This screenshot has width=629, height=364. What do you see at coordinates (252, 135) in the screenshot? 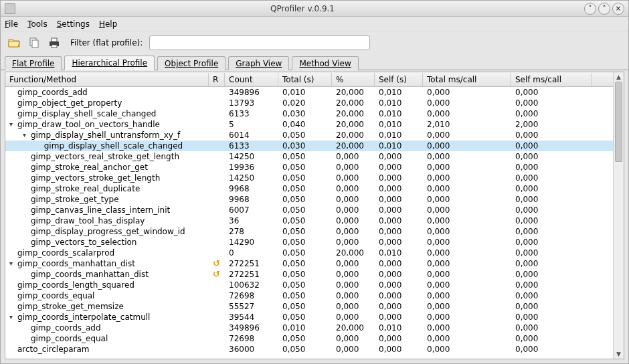
I see `count-cell: 6014` at bounding box center [252, 135].